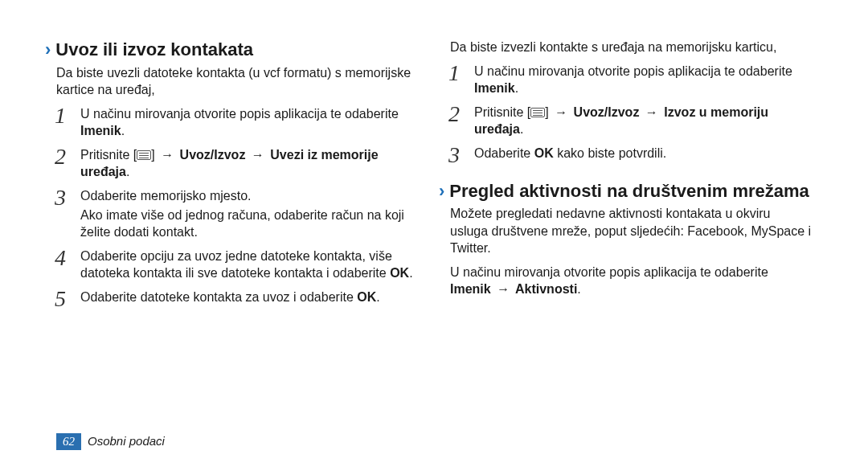  I want to click on heading-text: Uvoz ili izvoz kontakata, so click(154, 50).